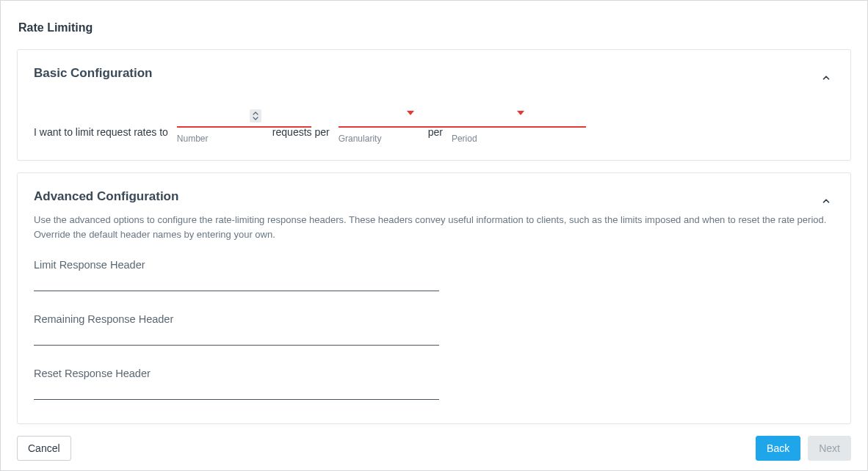  Describe the element at coordinates (826, 201) in the screenshot. I see `collapse-advanced-button` at that location.